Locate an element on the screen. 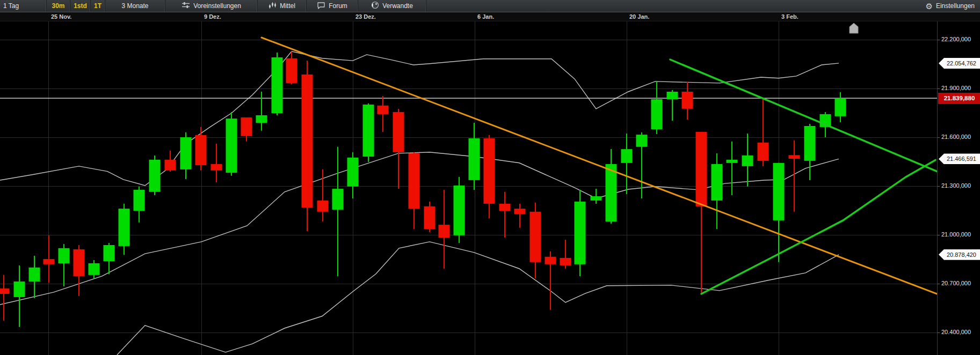 The height and width of the screenshot is (355, 980). button-label: 1T is located at coordinates (98, 6).